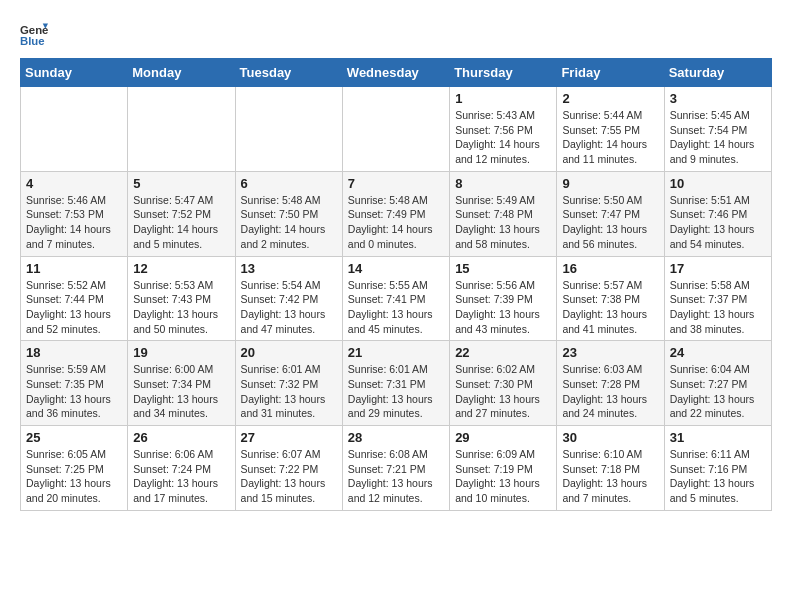 The image size is (792, 612). I want to click on day-number: 27, so click(289, 438).